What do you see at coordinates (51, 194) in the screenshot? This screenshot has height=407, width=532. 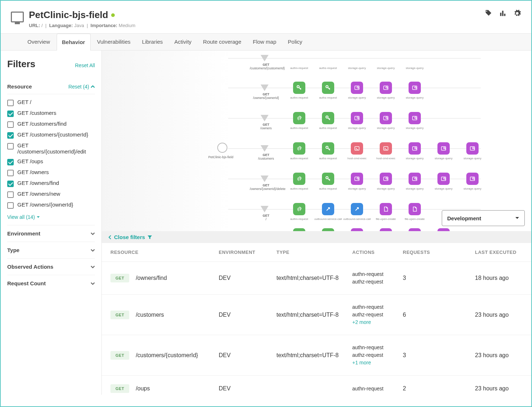 I see `resource-filter-row: GET /owners/new` at bounding box center [51, 194].